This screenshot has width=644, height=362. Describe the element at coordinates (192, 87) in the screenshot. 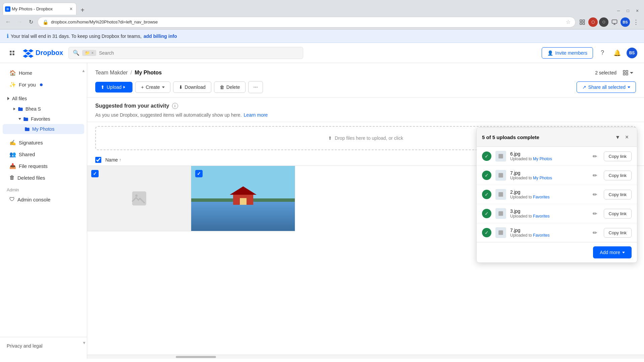

I see `download-button: ⬇ Download` at that location.